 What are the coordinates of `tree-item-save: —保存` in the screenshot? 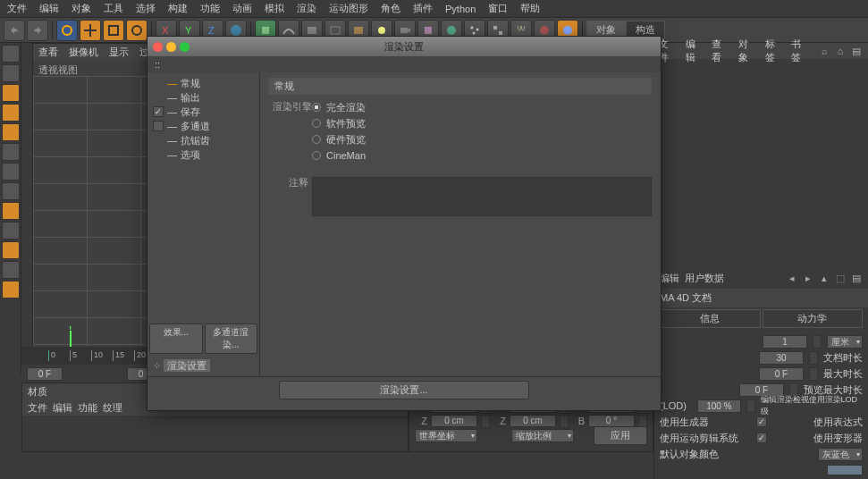 It's located at (204, 112).